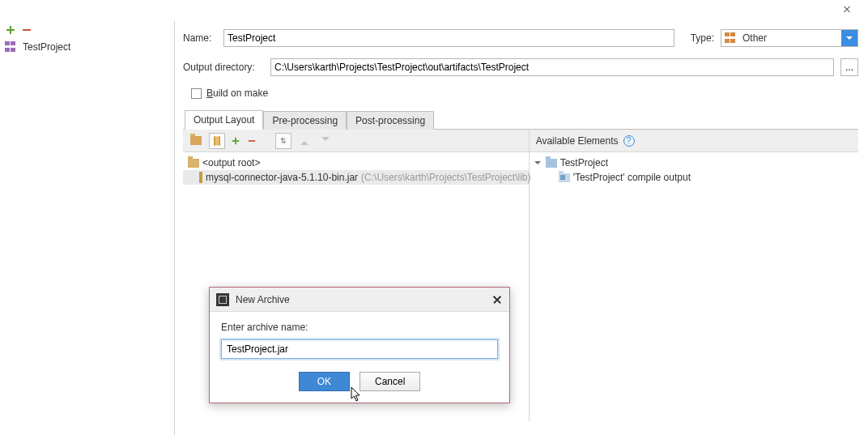 Image resolution: width=868 pixels, height=435 pixels. Describe the element at coordinates (551, 164) in the screenshot. I see `project-folder-icon` at that location.